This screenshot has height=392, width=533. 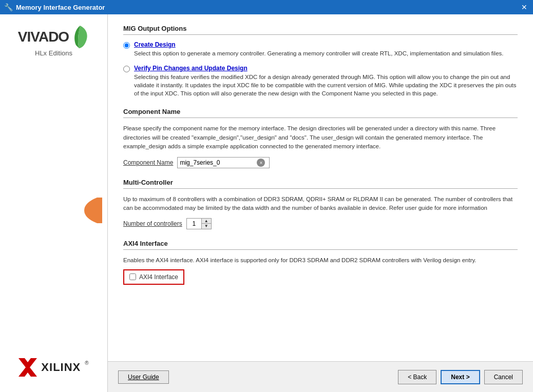 What do you see at coordinates (320, 224) in the screenshot?
I see `num-controllers-row: Number of controllers ▲ ▼` at bounding box center [320, 224].